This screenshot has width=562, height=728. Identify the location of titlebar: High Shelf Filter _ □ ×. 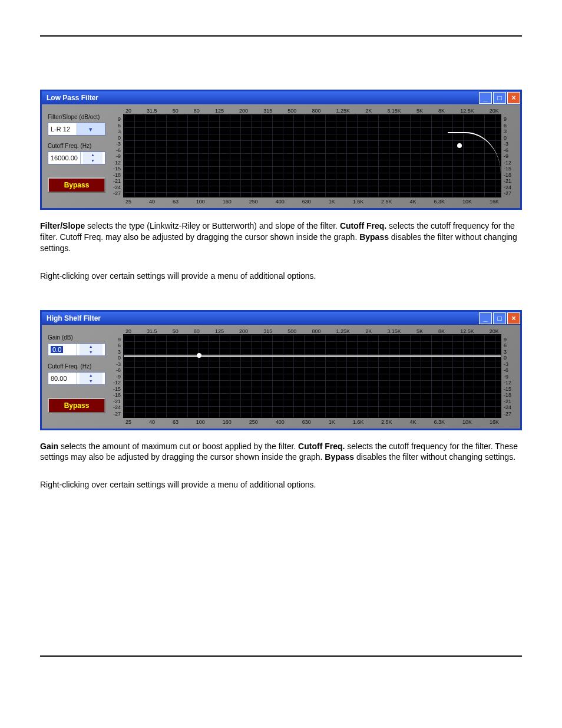
(281, 318).